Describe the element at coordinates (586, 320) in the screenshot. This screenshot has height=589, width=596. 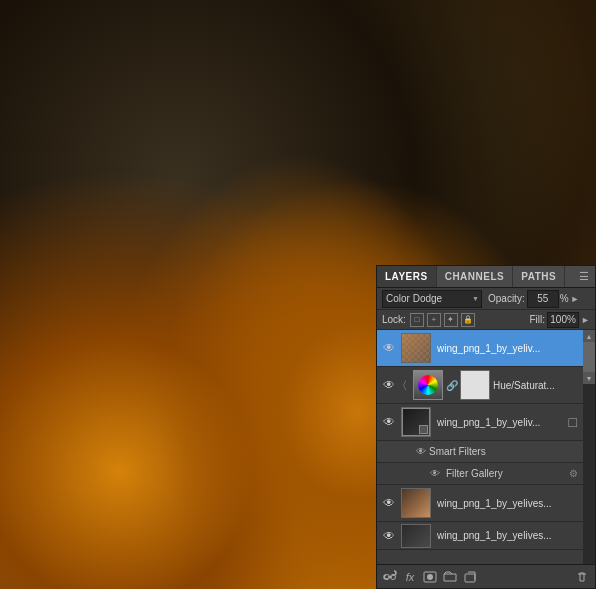
I see `fill-arrow: ►` at that location.